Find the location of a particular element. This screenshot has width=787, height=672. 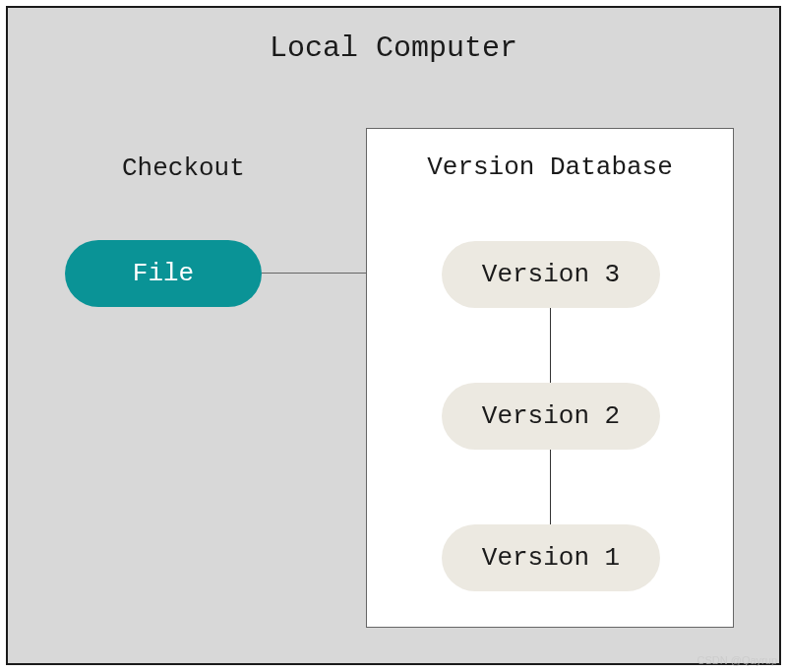

checkout-label: Checkout is located at coordinates (183, 168).